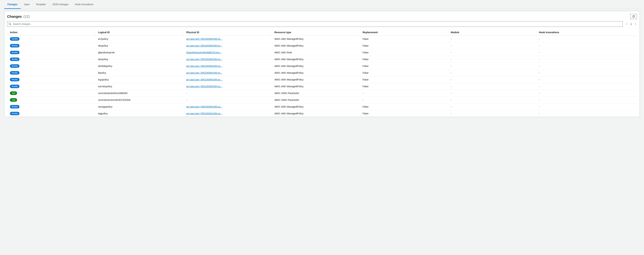  What do you see at coordinates (84, 4) in the screenshot?
I see `tab-label: Hook invocations` at bounding box center [84, 4].